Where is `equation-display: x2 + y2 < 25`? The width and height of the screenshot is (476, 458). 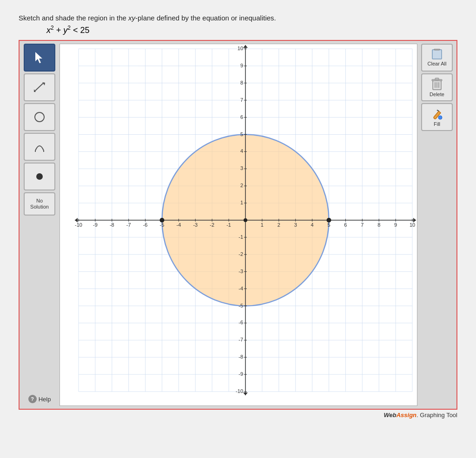 equation-display: x2 + y2 < 25 is located at coordinates (252, 30).